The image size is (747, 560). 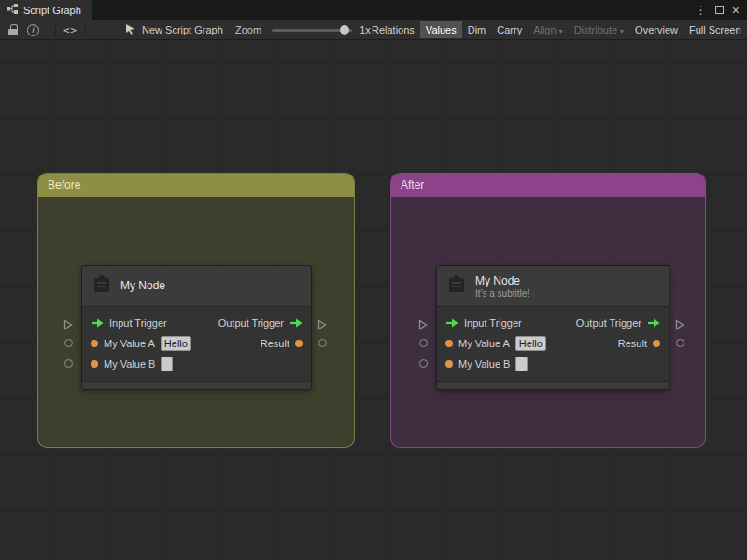 What do you see at coordinates (248, 30) in the screenshot?
I see `zoom-label: Zoom` at bounding box center [248, 30].